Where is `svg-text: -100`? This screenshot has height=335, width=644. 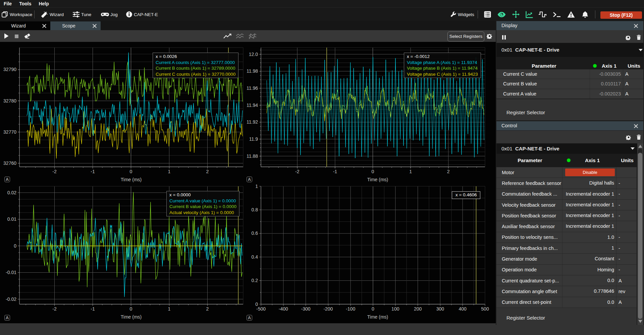
svg-text: -100 is located at coordinates (351, 309).